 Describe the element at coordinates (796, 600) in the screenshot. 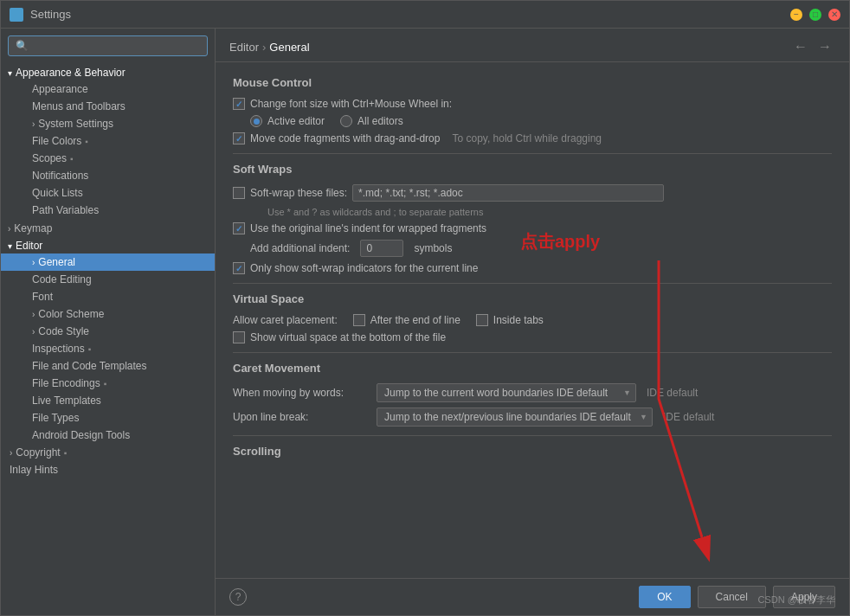

I see `watermark: CSDN @极客李华` at that location.